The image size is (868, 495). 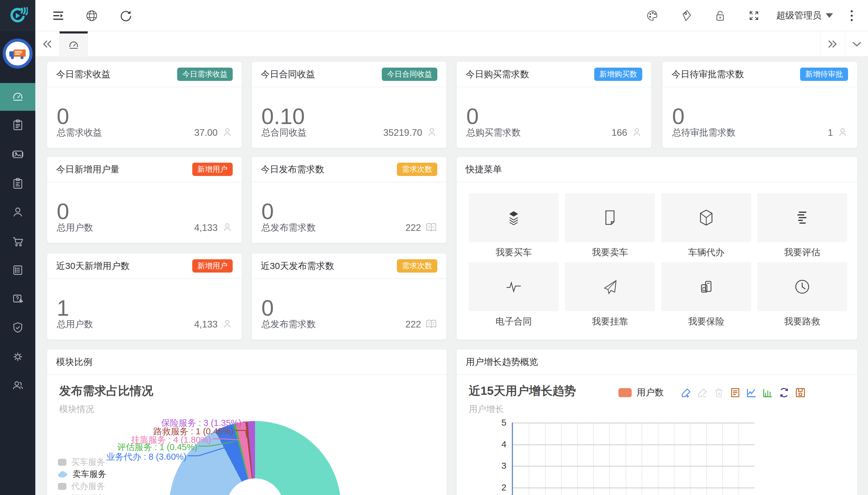 I want to click on stat-card-title: 今日待审批需求数, so click(x=708, y=74).